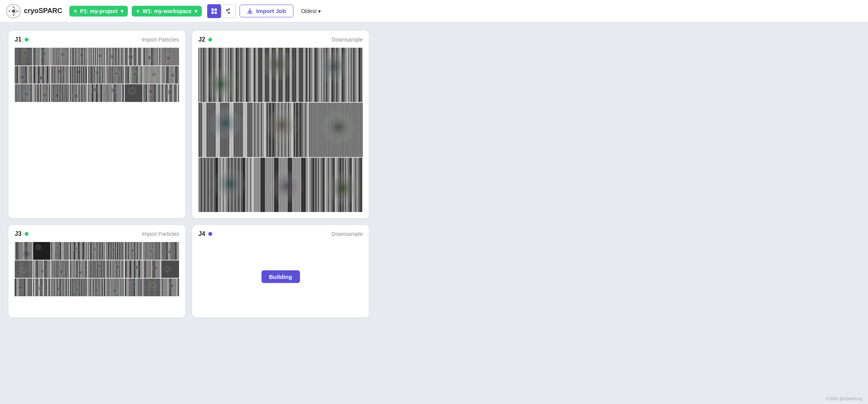 This screenshot has width=868, height=404. Describe the element at coordinates (196, 11) in the screenshot. I see `workspace-tab-arrow: ▾` at that location.